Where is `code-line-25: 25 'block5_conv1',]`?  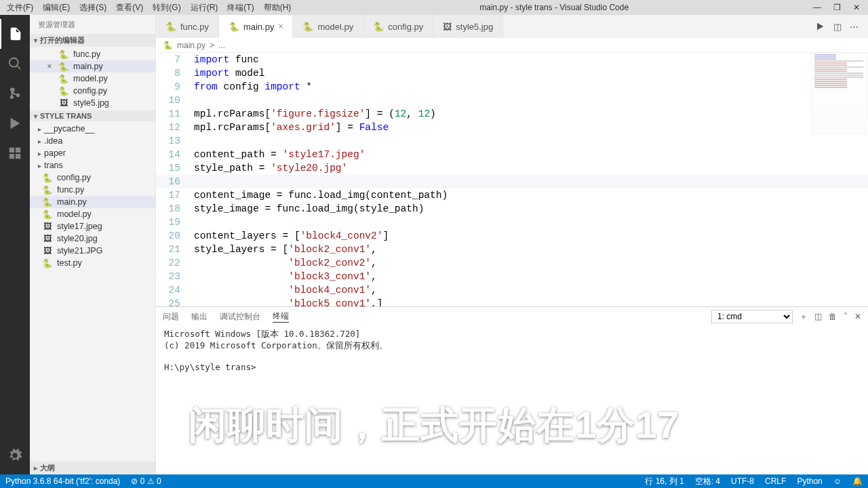 code-line-25: 25 'block5_conv1',] is located at coordinates (512, 302).